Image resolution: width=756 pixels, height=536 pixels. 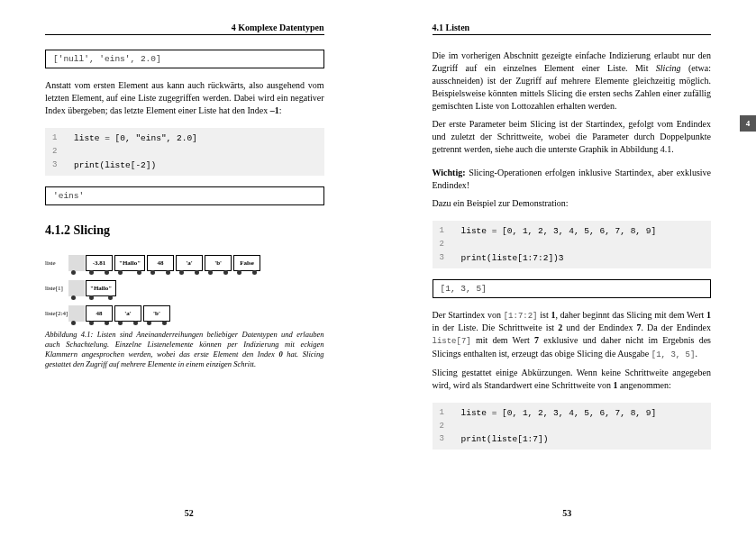 I want to click on code: liste = [0, "eins", 2.0], so click(x=135, y=139).